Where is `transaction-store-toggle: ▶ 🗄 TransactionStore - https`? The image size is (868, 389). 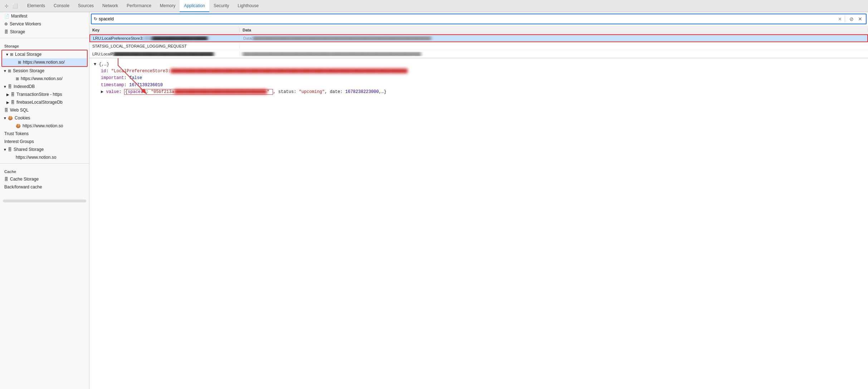 transaction-store-toggle: ▶ 🗄 TransactionStore - https is located at coordinates (44, 94).